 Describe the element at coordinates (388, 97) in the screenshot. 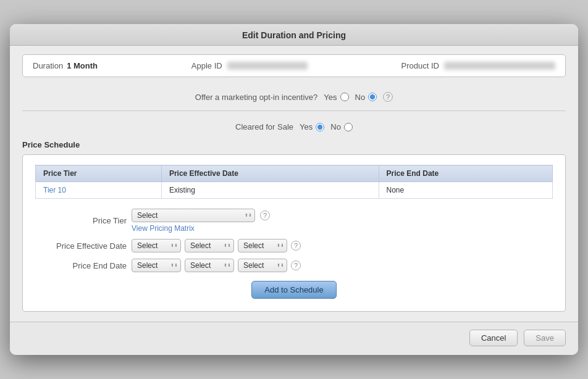

I see `opt-in-help-icon: ?` at that location.